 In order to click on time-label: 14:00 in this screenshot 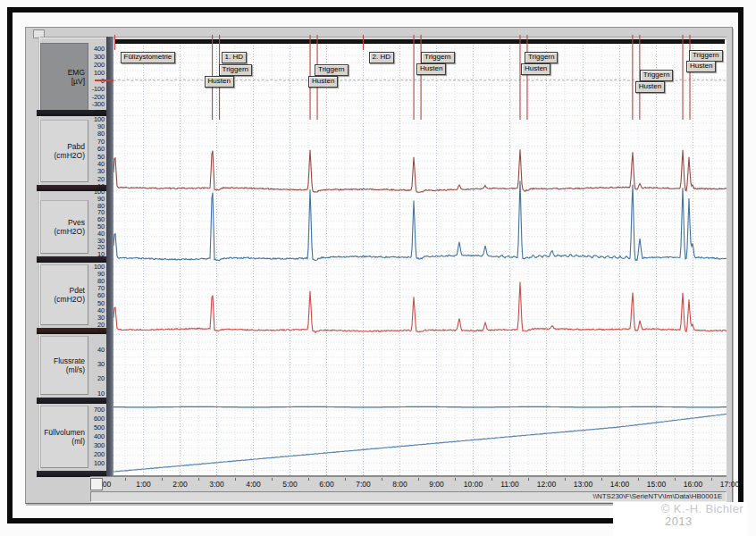, I will do `click(620, 484)`.